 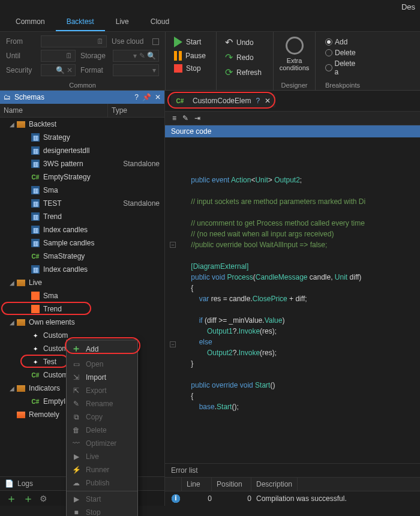 I want to click on radio-delete-all: Delete a, so click(x=343, y=68).